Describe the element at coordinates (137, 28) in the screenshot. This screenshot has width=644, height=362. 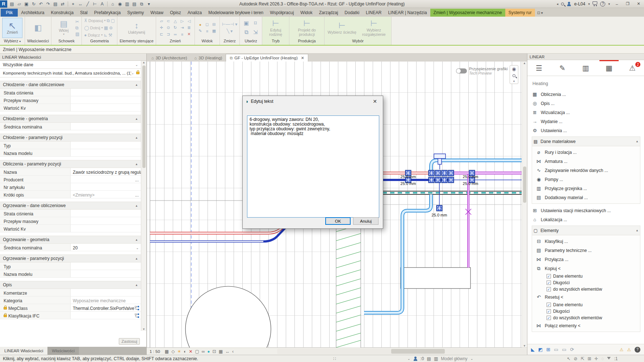
I see `ribbon-button-uaktywnij: ↕Uaktywnij` at that location.